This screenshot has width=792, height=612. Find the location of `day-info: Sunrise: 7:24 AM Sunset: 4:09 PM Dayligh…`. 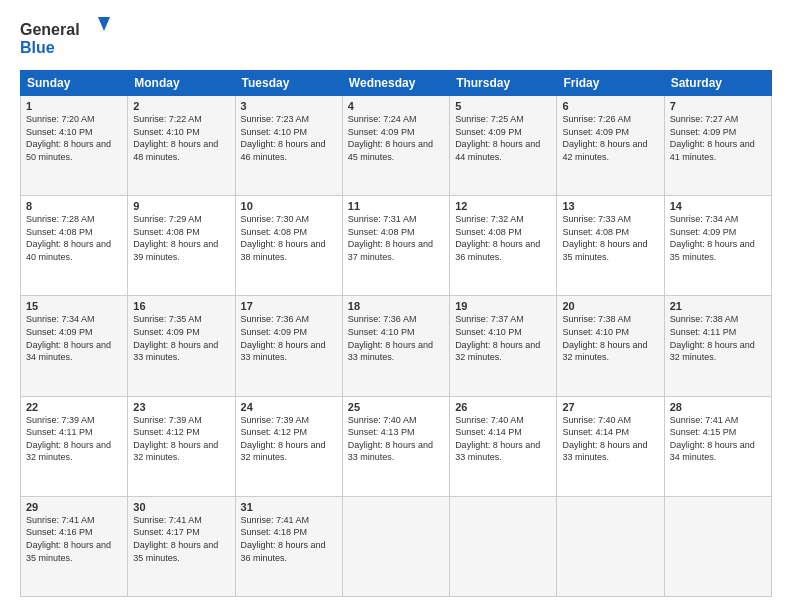

day-info: Sunrise: 7:24 AM Sunset: 4:09 PM Dayligh… is located at coordinates (396, 138).